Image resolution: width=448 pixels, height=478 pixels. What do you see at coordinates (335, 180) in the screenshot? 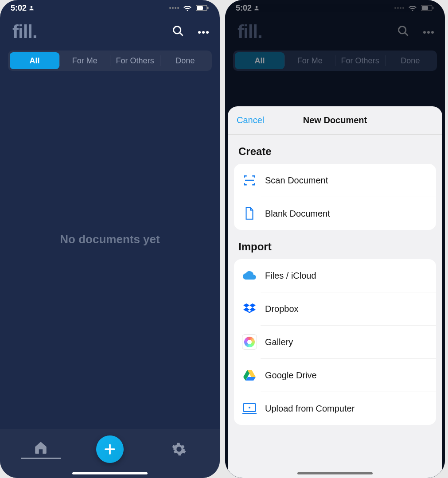
I see `row-scan-document: Scan Document` at bounding box center [335, 180].